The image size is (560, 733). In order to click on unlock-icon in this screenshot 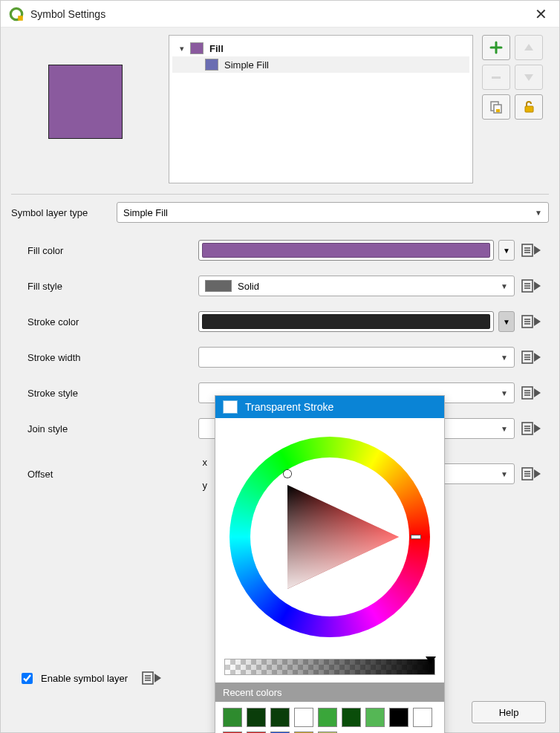, I will do `click(529, 107)`.